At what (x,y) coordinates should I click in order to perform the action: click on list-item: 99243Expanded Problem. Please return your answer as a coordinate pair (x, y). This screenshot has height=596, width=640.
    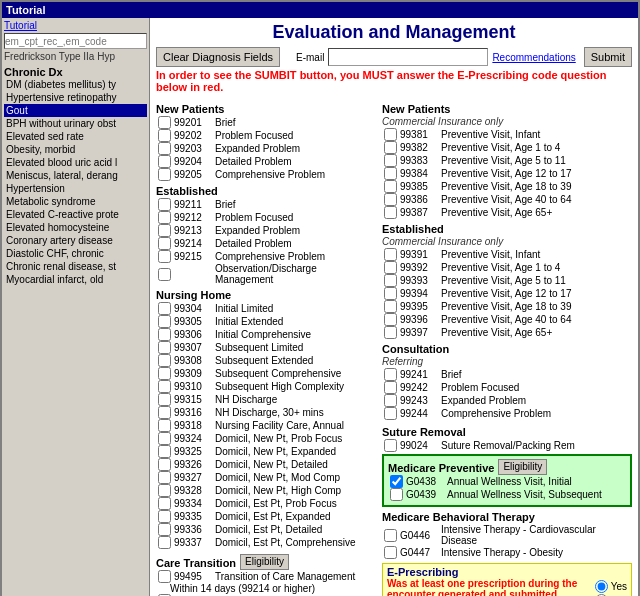
    Looking at the image, I should click on (507, 400).